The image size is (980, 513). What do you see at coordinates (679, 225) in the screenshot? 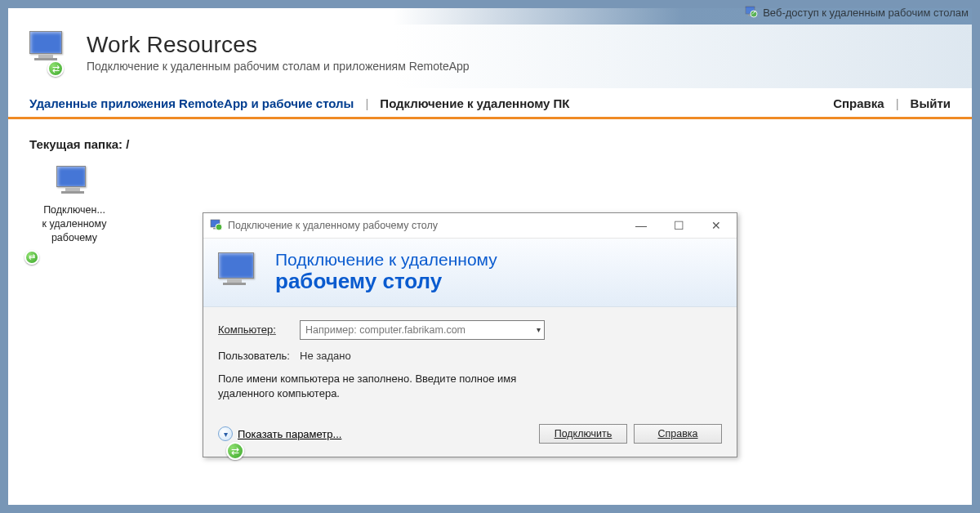
I see `maximize-button: ☐` at bounding box center [679, 225].